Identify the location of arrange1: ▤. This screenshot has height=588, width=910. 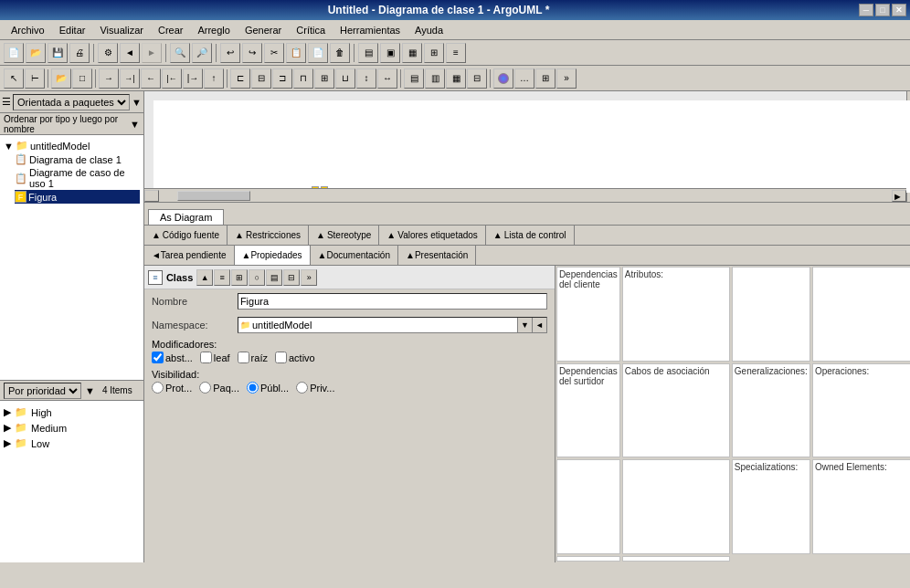
(368, 53).